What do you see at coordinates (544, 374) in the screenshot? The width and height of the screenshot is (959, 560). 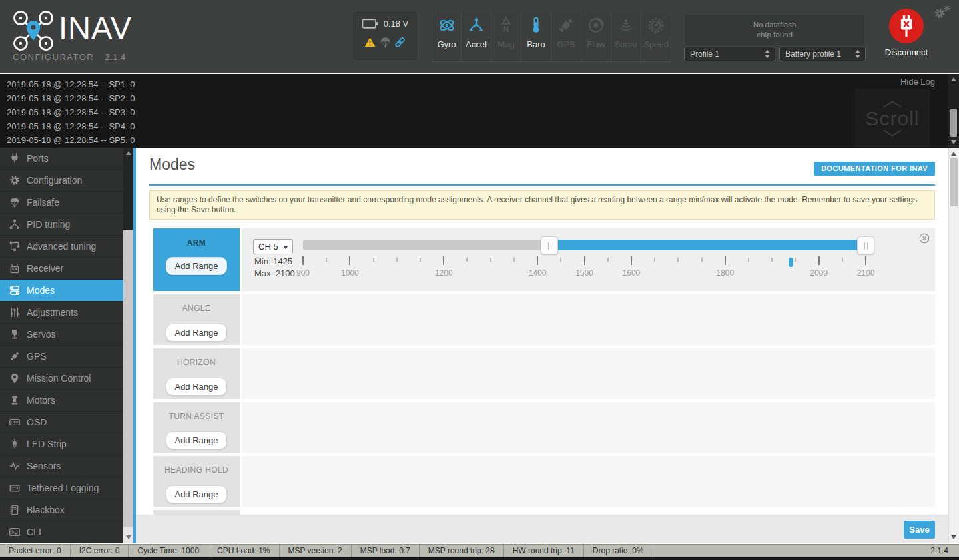 I see `mode-row-horizon: HORIZON Add Range` at bounding box center [544, 374].